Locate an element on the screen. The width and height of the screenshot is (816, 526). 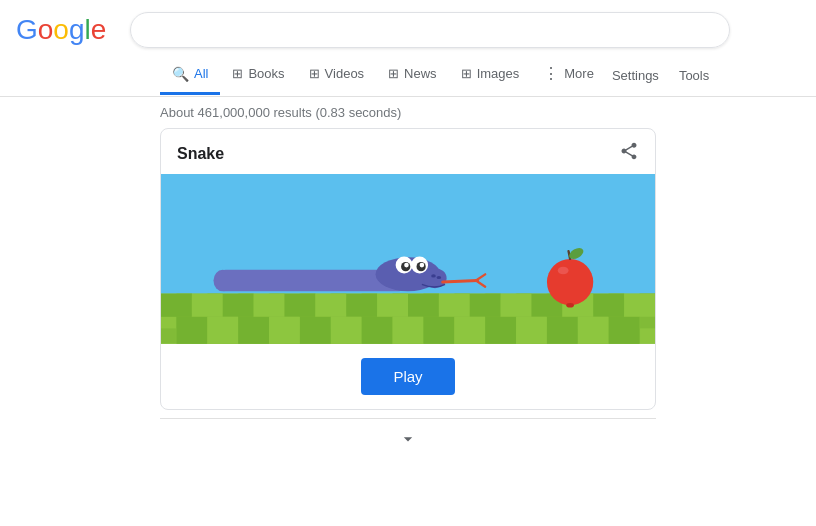
play-button: Play is located at coordinates (408, 376).